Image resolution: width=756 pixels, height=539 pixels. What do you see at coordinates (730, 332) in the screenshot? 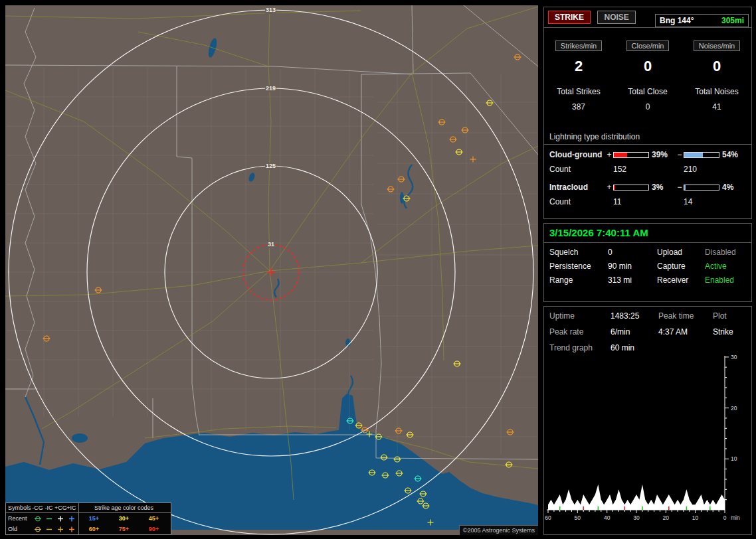
I see `plot-value: Strike` at bounding box center [730, 332].